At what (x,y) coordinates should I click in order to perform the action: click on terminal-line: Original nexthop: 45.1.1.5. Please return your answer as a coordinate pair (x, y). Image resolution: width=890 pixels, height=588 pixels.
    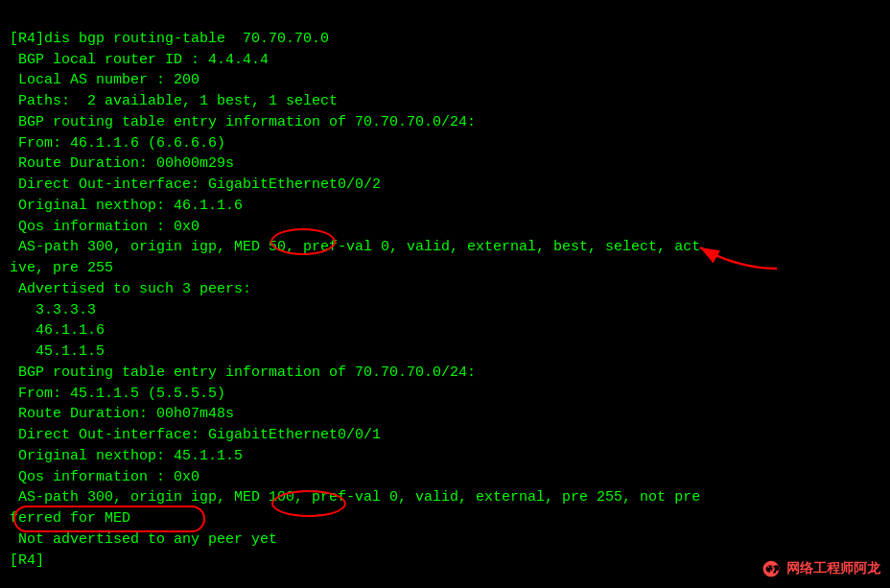
    Looking at the image, I should click on (445, 457).